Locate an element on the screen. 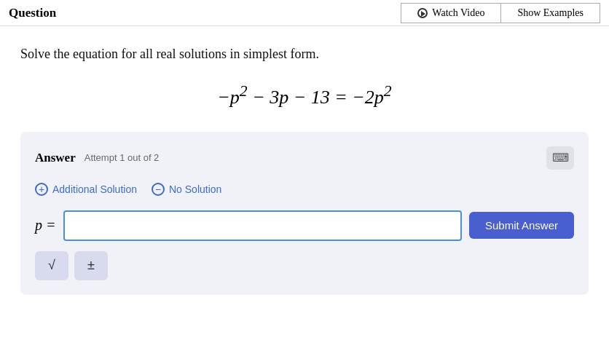 This screenshot has width=609, height=364. show-examples-button: Show Examples is located at coordinates (551, 13).